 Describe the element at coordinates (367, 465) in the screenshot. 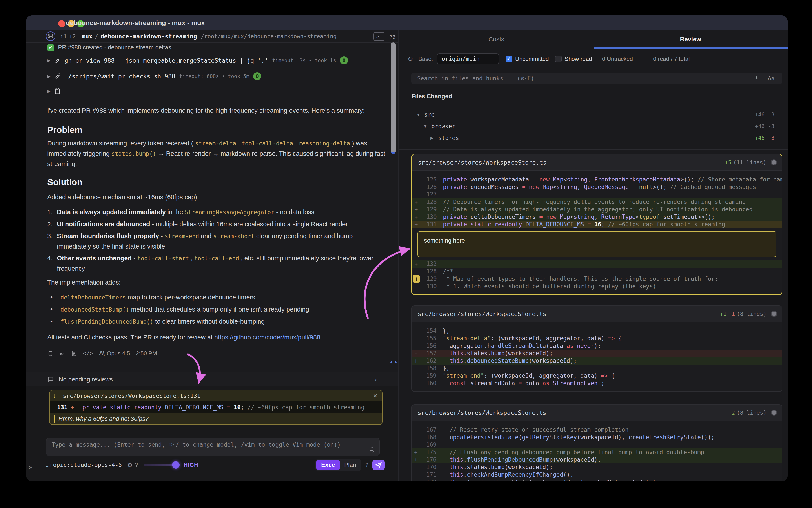

I see `mode-help: ?` at that location.